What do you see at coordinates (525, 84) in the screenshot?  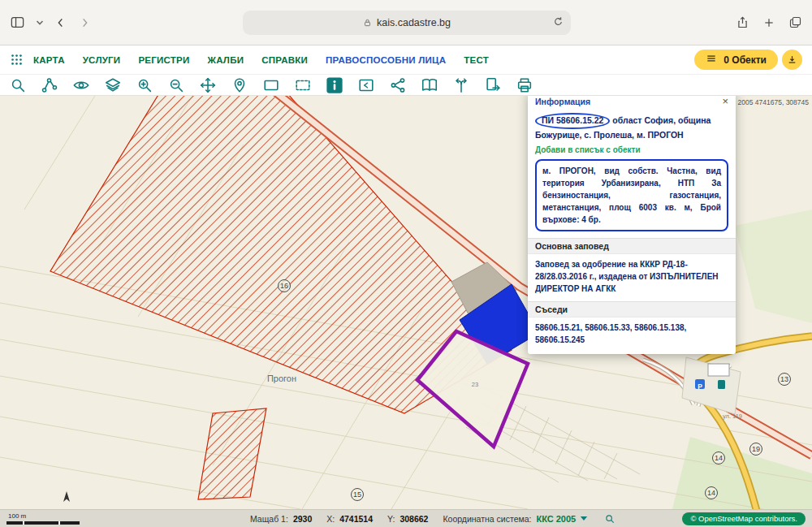 I see `print-icon` at bounding box center [525, 84].